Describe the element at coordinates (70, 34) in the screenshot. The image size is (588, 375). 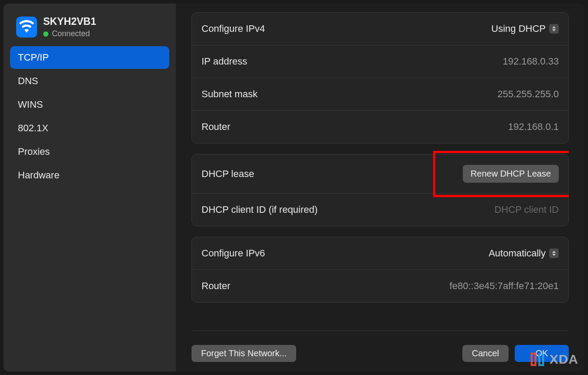
I see `status-row: Connected` at that location.